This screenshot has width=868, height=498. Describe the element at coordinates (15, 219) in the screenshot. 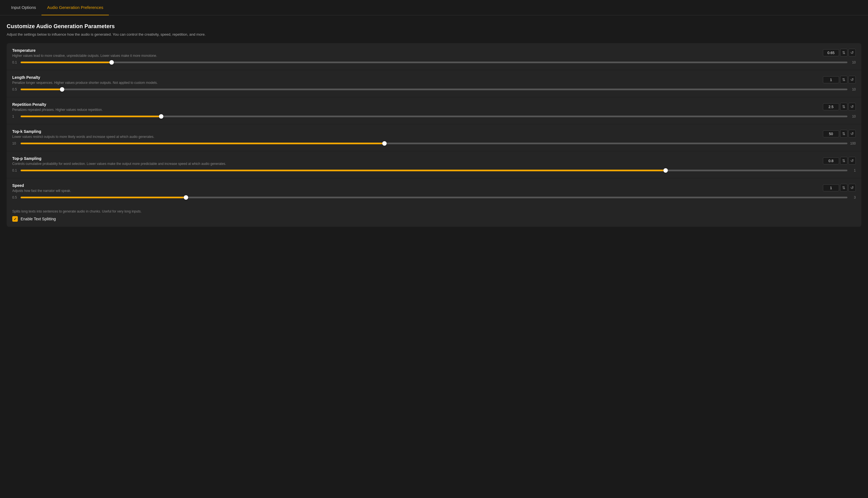

I see `checkbox-check-icon: ✓` at that location.